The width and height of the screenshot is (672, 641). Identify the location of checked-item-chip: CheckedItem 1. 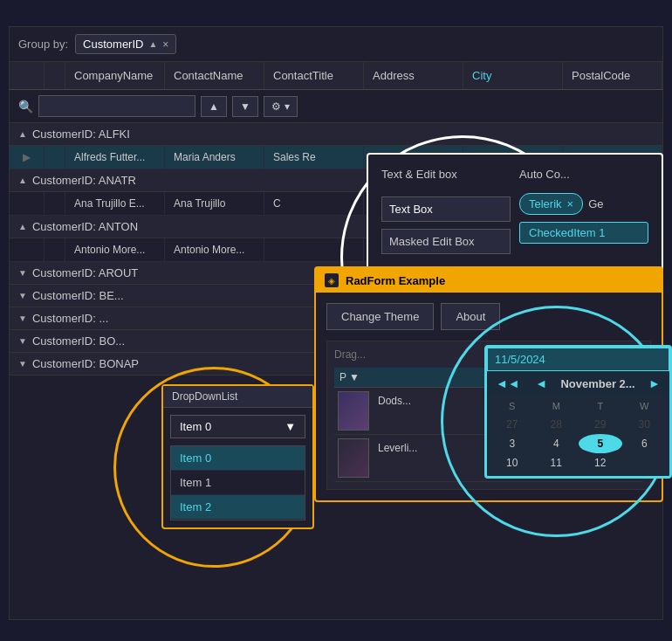
(584, 232).